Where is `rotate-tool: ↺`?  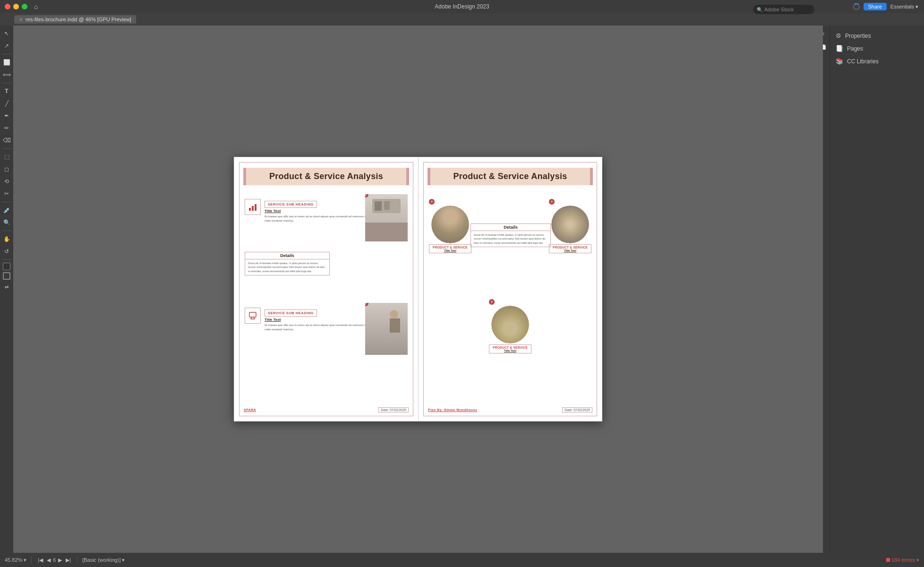 rotate-tool: ↺ is located at coordinates (7, 251).